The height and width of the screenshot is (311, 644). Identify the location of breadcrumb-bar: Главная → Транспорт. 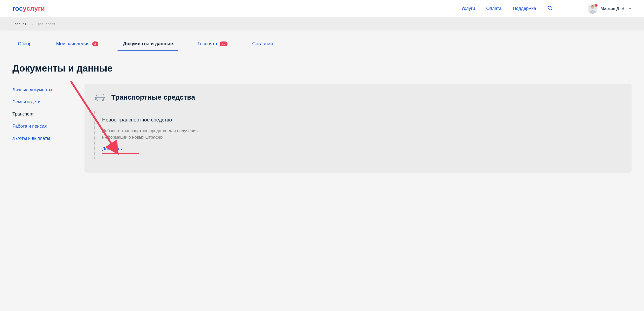
(322, 24).